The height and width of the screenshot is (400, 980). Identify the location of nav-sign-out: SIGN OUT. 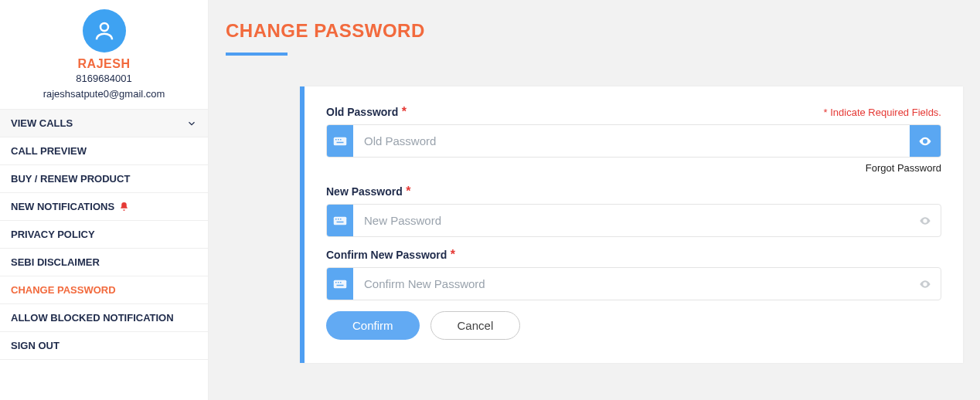
(104, 346).